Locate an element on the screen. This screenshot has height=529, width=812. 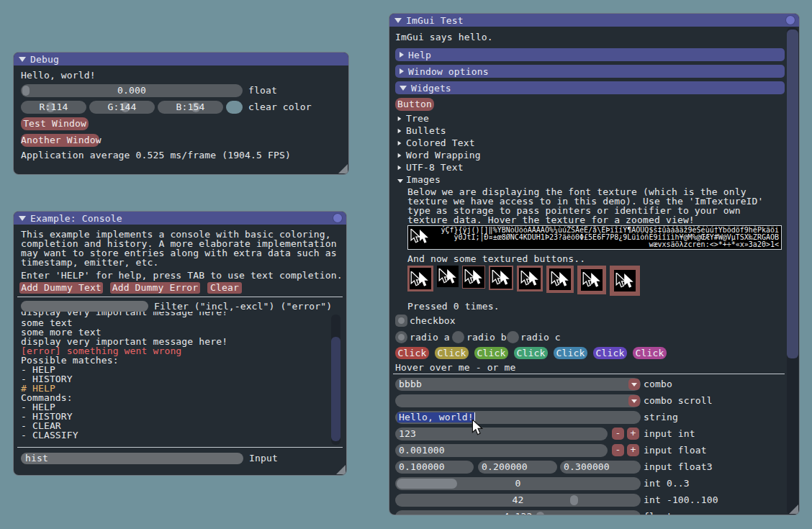
input-int-label: input int is located at coordinates (669, 434).